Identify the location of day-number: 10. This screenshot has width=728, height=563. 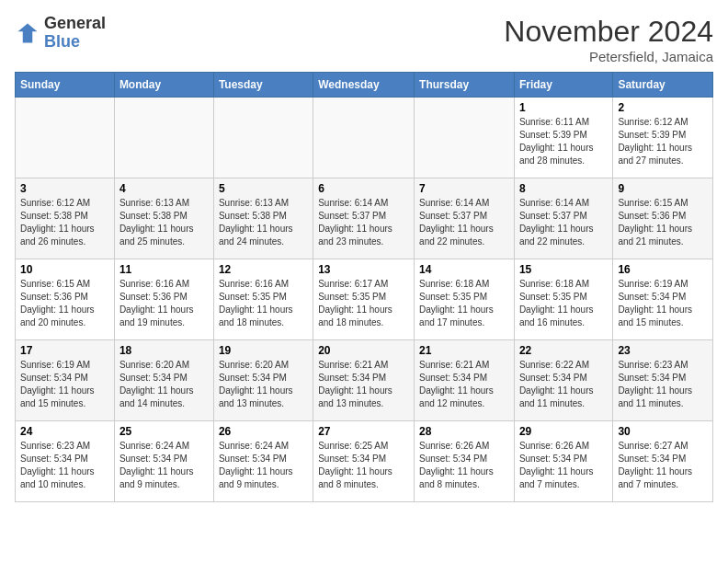
(64, 270).